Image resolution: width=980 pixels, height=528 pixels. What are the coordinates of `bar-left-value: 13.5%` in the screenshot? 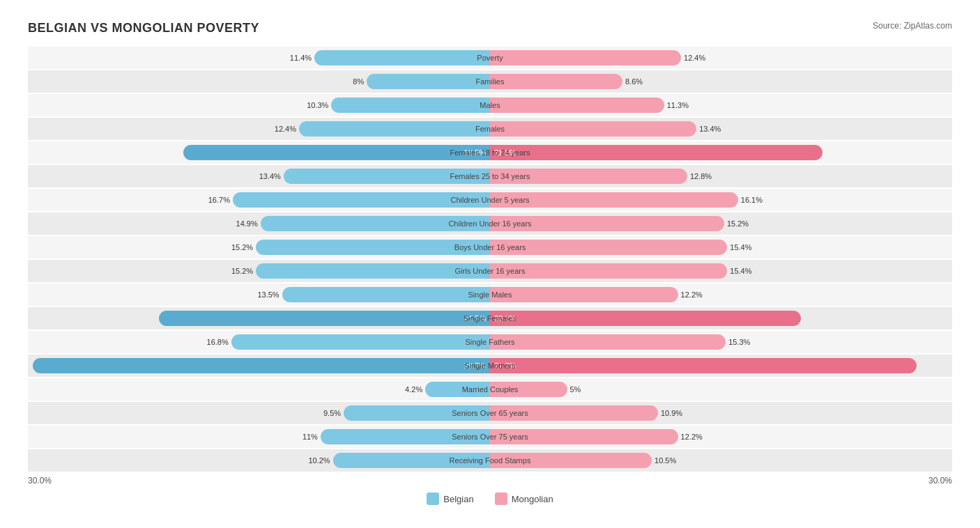 It's located at (269, 295).